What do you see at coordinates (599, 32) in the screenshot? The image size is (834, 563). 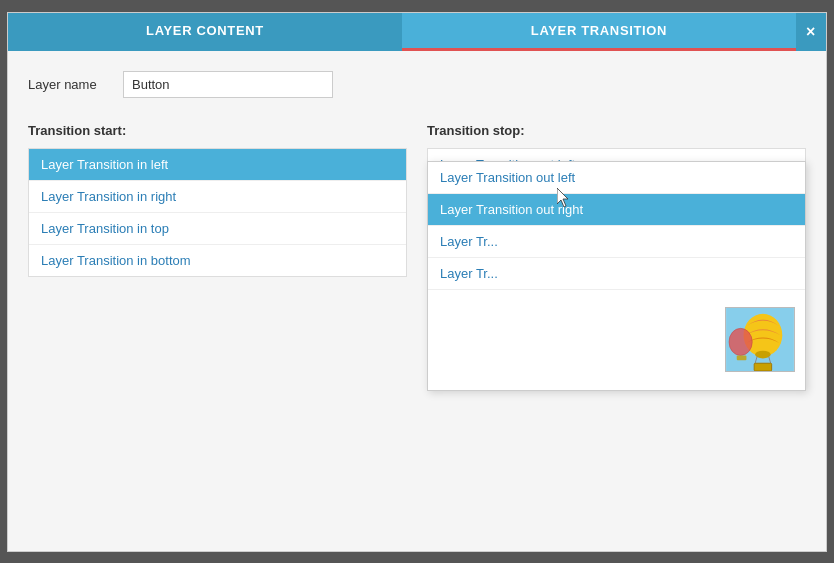 I see `tab-layer-transition: LAYER TRANSITION` at bounding box center [599, 32].